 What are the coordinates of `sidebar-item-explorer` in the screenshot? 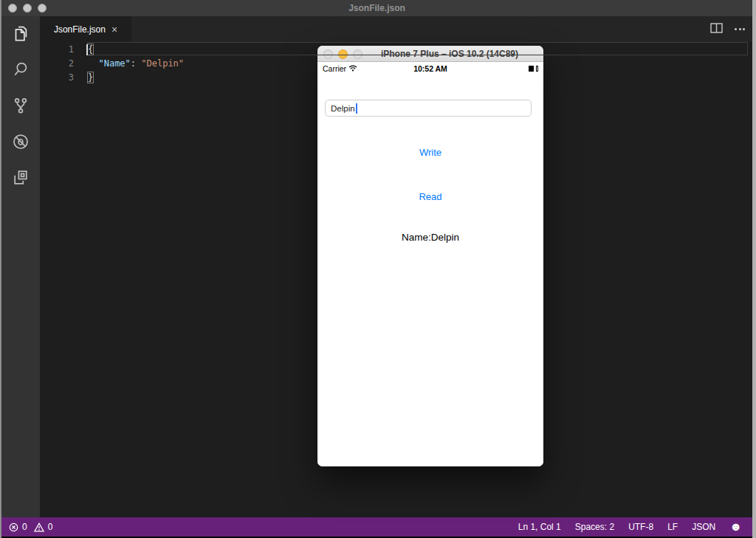 It's located at (21, 35).